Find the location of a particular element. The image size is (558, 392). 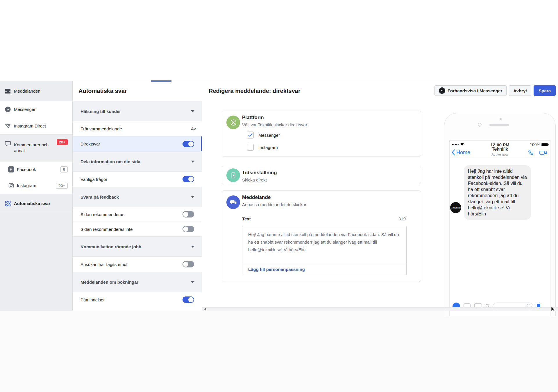

ansokan-toggle is located at coordinates (188, 264).